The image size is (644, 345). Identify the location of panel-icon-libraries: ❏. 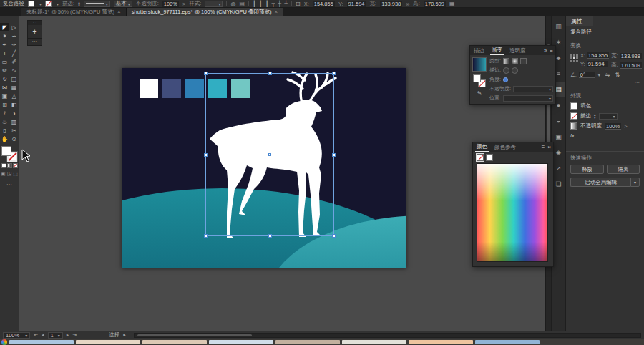
(559, 184).